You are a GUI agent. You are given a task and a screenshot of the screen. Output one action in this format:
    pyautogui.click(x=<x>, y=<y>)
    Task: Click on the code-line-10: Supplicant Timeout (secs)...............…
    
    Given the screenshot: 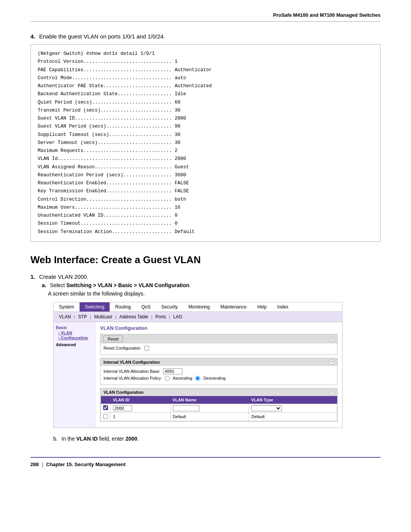 What is the action you would take?
    pyautogui.click(x=206, y=135)
    